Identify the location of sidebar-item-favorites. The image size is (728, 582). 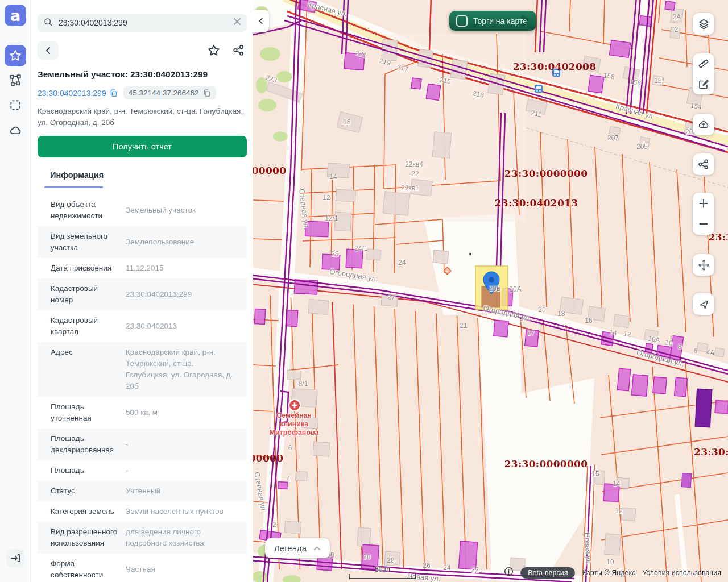
(15, 56).